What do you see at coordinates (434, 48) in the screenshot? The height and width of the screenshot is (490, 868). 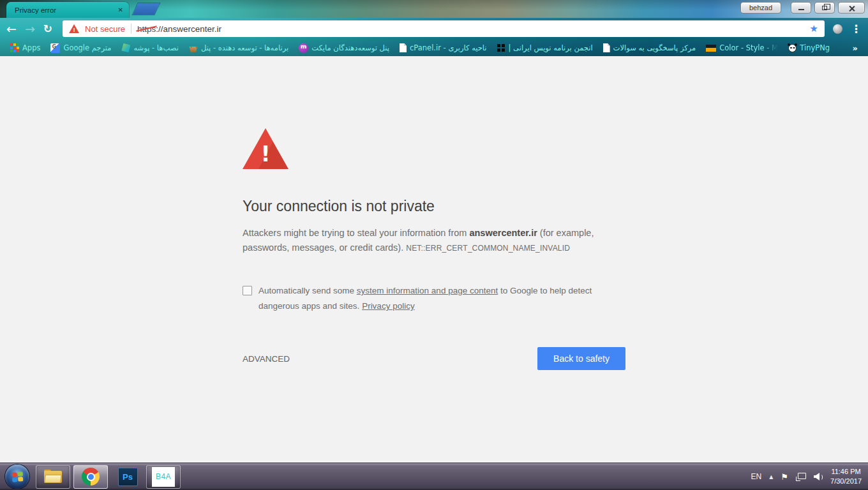 I see `bookmarks-bar: Apps مترجم Google نصب‌ها - پوشه برنامه‌ه…` at bounding box center [434, 48].